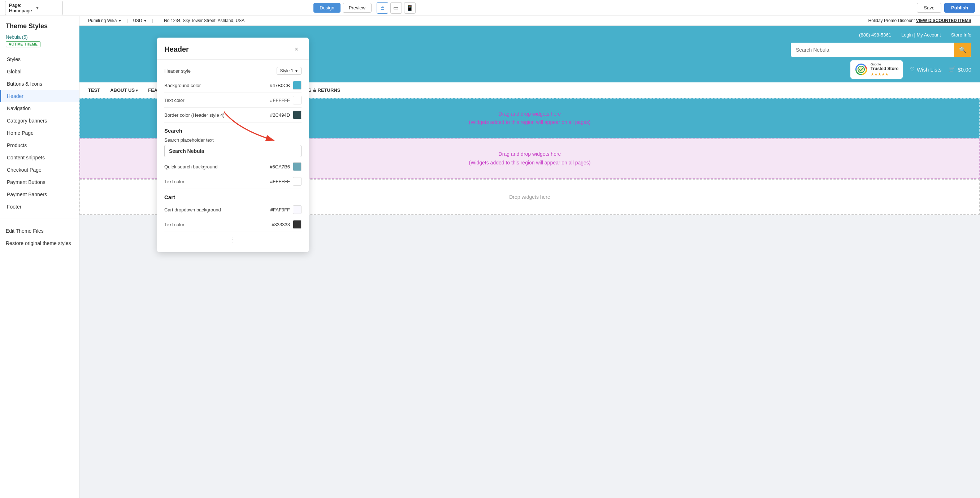  Describe the element at coordinates (233, 182) in the screenshot. I see `panel-row-search-text-color: Text color #FFFFFF` at that location.